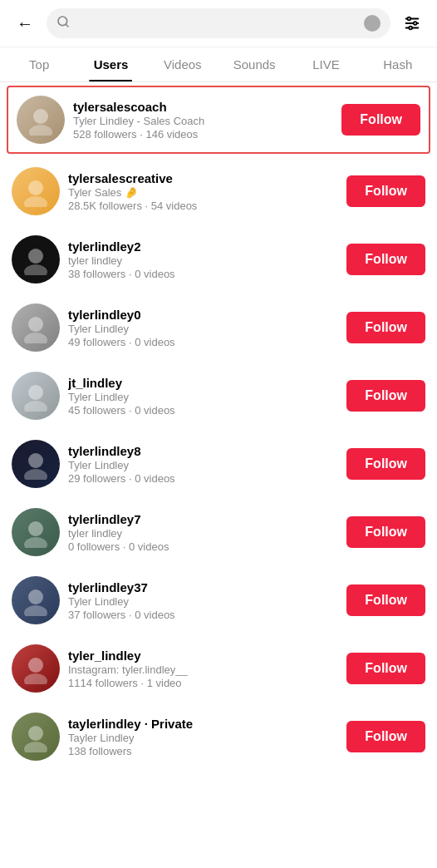 Image resolution: width=437 pixels, height=868 pixels. I want to click on user-info: tylerlindley8Tyler Lindley29 followers ·…, so click(203, 464).